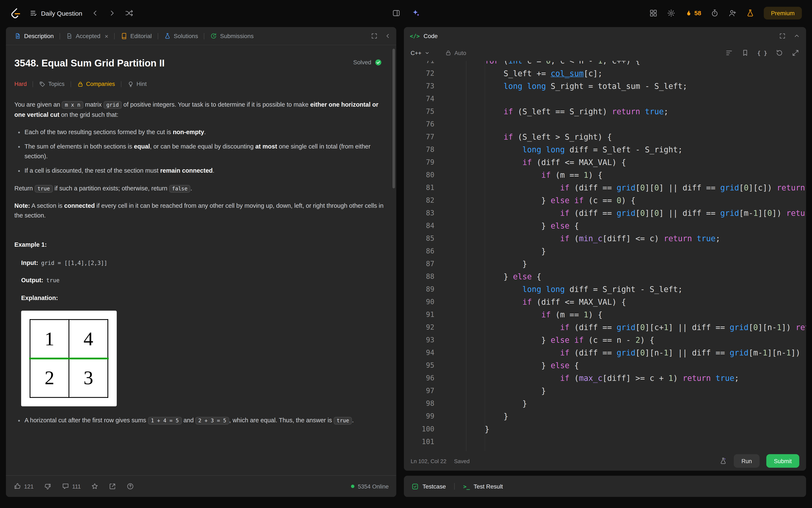  What do you see at coordinates (416, 53) in the screenshot?
I see `language-label: C++` at bounding box center [416, 53].